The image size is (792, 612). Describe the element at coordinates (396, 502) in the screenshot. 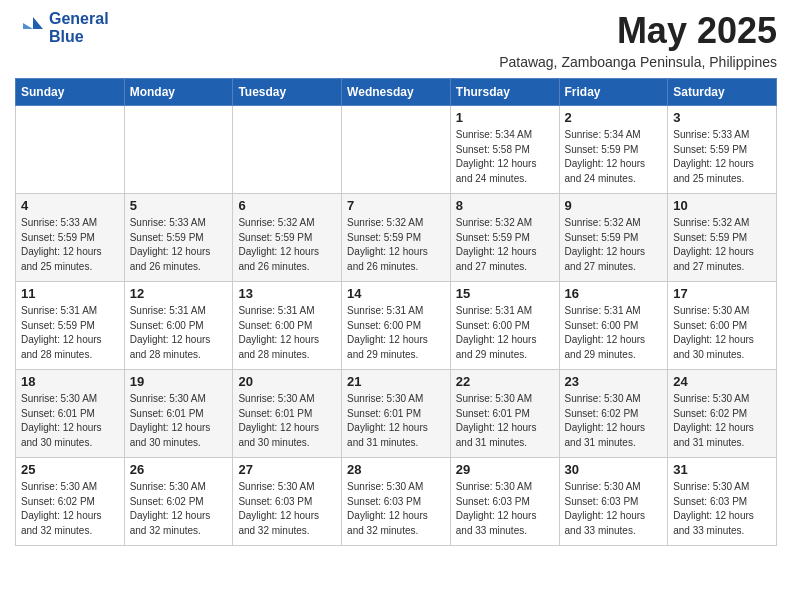

I see `day-cell: 28Sunrise: 5:30 AM Sunset: 6:03 PM Dayli…` at that location.